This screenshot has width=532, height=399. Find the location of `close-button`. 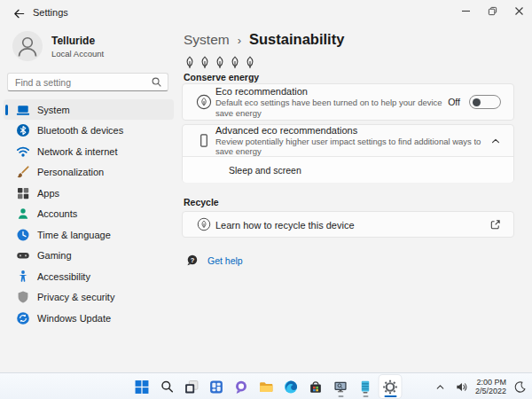

close-button is located at coordinates (519, 11).